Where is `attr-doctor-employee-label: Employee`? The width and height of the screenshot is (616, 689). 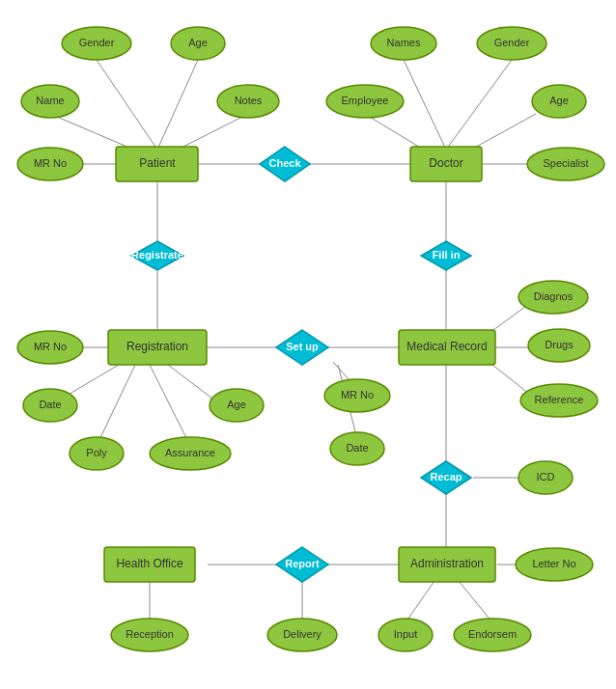
attr-doctor-employee-label: Employee is located at coordinates (365, 100).